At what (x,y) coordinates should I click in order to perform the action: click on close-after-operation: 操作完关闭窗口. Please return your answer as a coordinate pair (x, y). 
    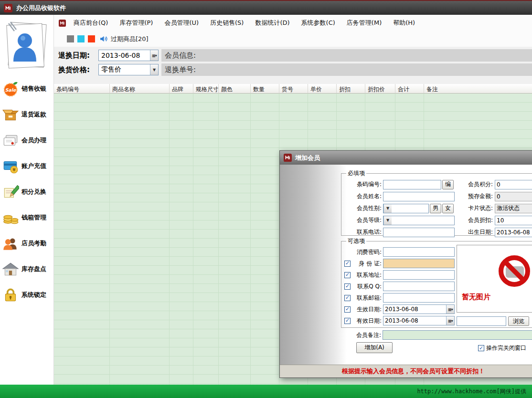
    Looking at the image, I should click on (502, 348).